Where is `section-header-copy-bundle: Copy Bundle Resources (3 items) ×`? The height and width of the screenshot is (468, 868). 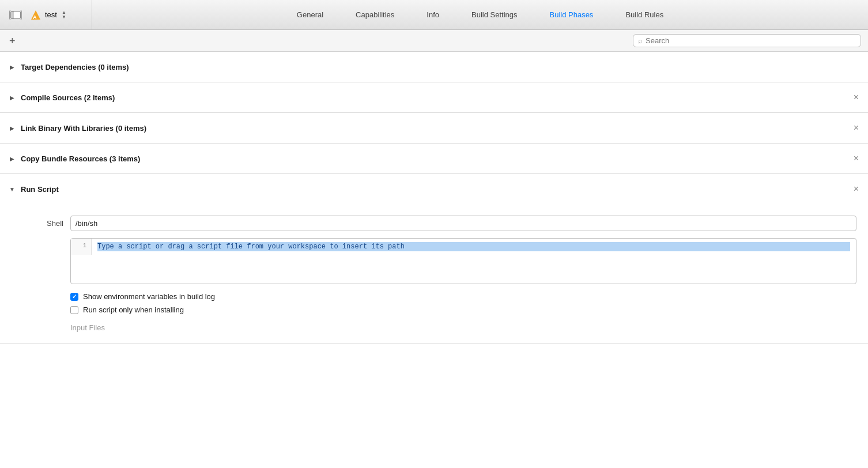
section-header-copy-bundle: Copy Bundle Resources (3 items) × is located at coordinates (434, 158).